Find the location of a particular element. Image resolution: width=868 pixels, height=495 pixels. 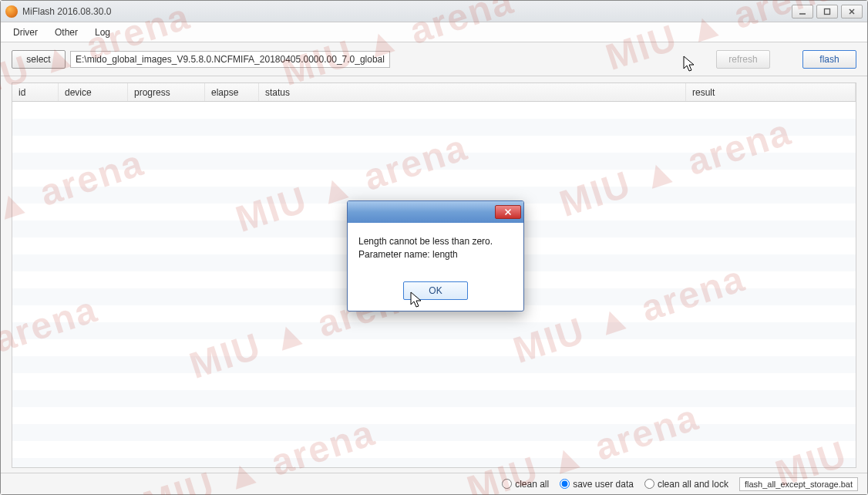

radio-save-user-data: save user data is located at coordinates (597, 484).